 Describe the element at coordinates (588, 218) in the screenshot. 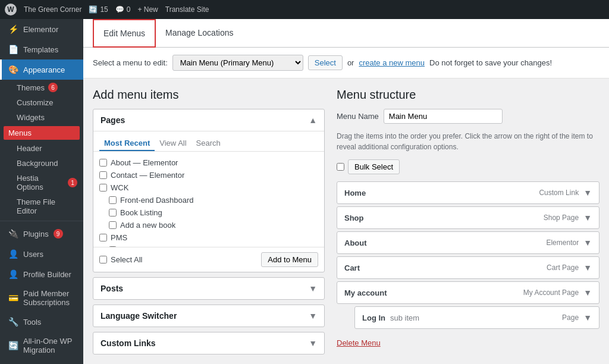

I see `shop-chevron-icon: ▼` at that location.